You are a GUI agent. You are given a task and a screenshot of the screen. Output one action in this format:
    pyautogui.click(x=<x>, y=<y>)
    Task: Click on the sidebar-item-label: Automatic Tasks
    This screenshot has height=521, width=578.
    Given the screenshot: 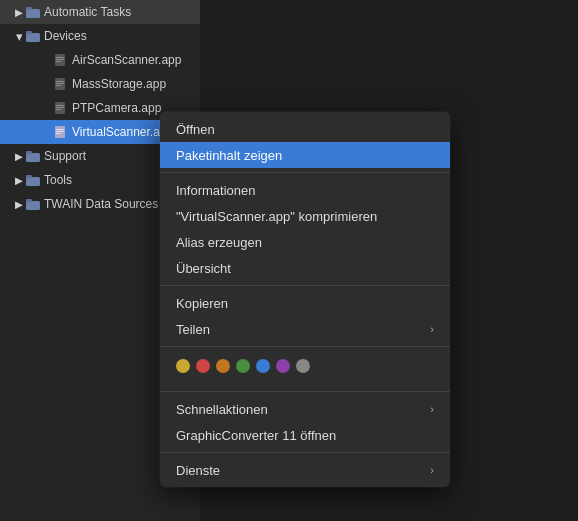 What is the action you would take?
    pyautogui.click(x=88, y=12)
    